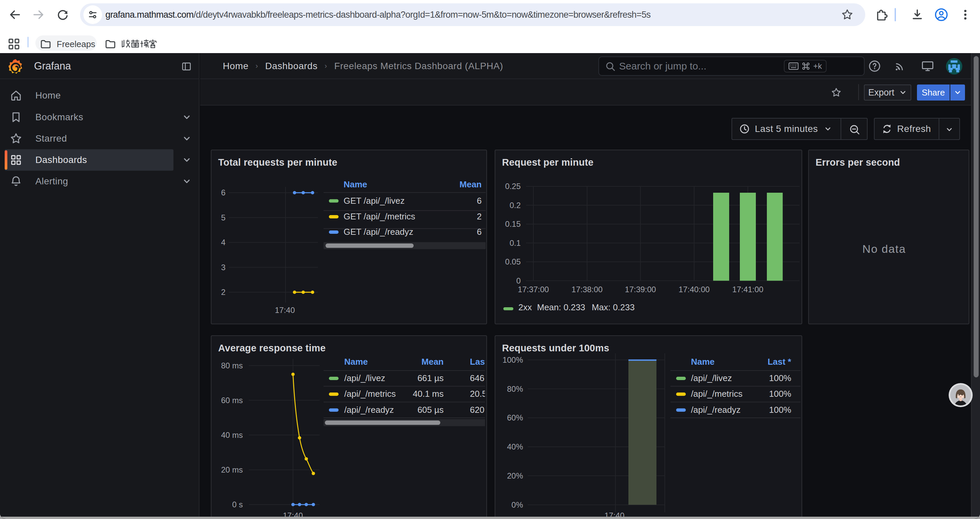 The image size is (980, 519). I want to click on svg-text: 661 µs, so click(431, 378).